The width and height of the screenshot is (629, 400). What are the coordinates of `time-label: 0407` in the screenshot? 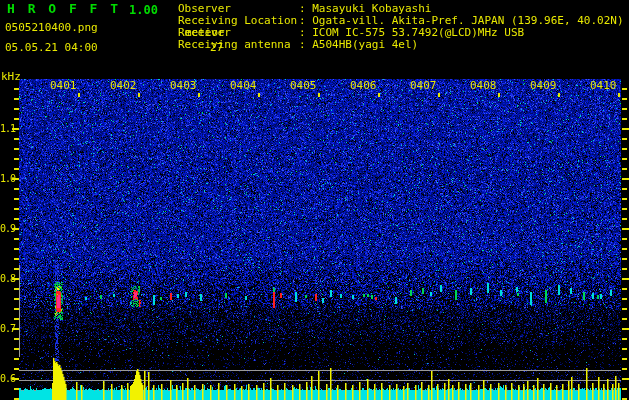 It's located at (424, 86).